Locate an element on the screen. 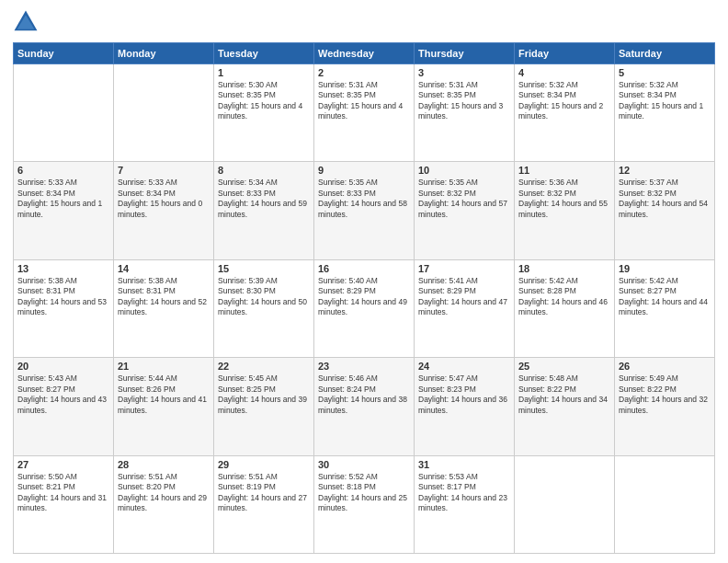 Image resolution: width=728 pixels, height=563 pixels. calendar-cell: 30Sunrise: 5:52 AMSunset: 8:18 PMDayligh… is located at coordinates (364, 504).